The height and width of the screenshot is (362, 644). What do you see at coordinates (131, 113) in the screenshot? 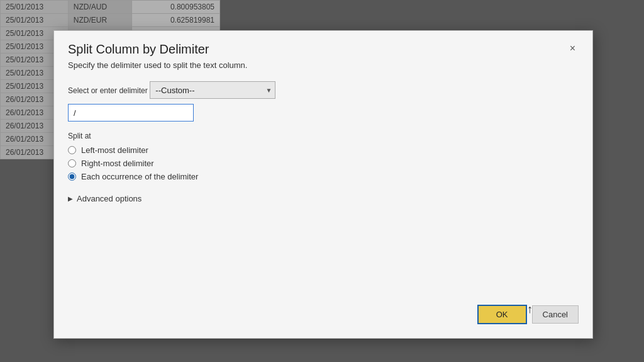
I see `delimiter-input` at bounding box center [131, 113].